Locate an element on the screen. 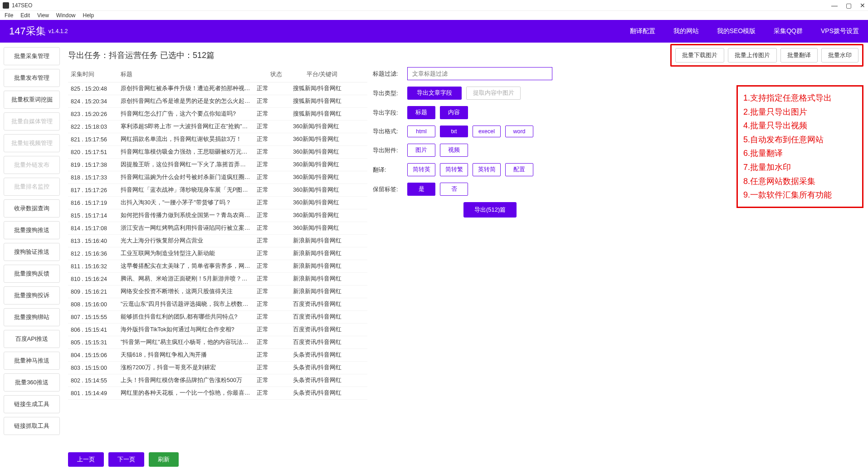  sidebar-item: 批量短视频管理 is located at coordinates (32, 143).